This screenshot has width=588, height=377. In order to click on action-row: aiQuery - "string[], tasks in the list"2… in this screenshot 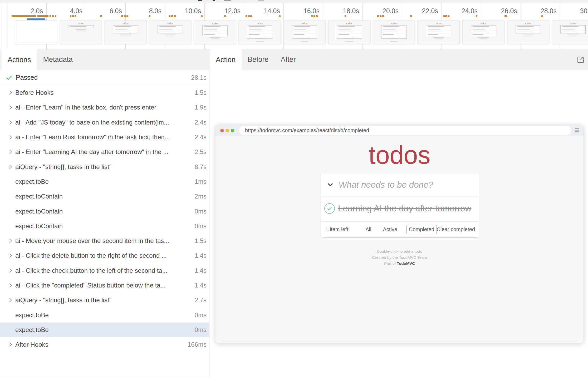, I will do `click(105, 300)`.